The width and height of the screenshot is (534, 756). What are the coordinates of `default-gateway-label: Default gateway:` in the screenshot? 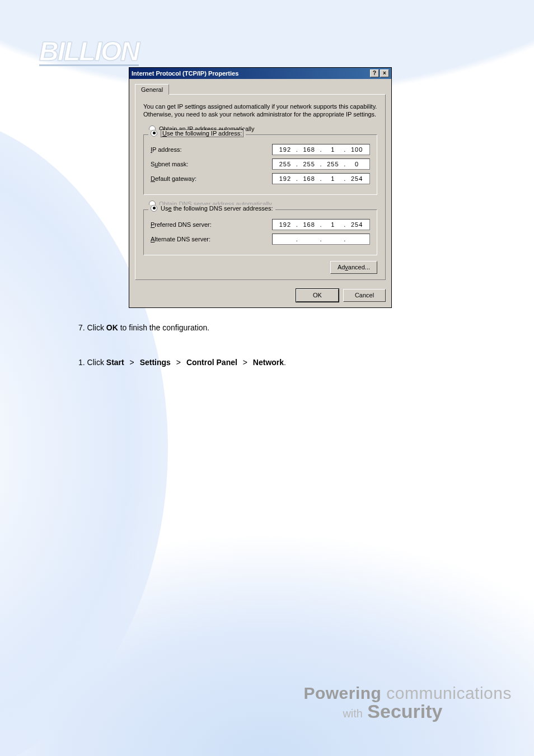 It's located at (174, 179).